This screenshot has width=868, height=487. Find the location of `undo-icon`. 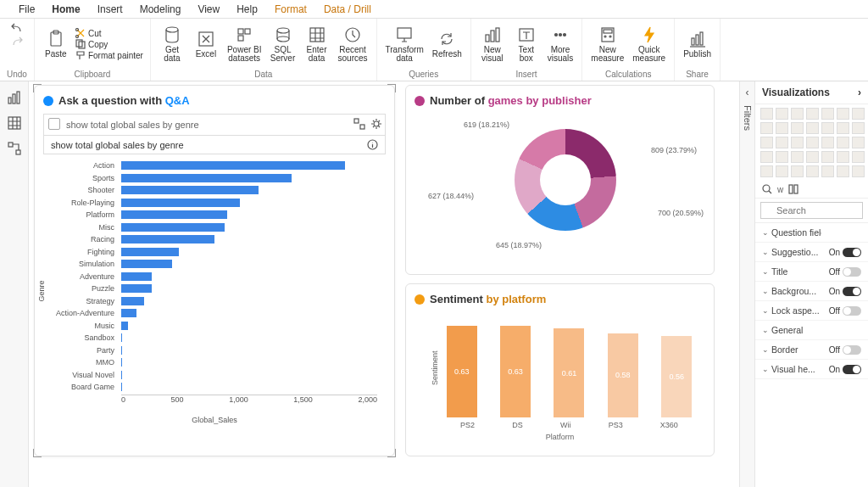

undo-icon is located at coordinates (17, 28).